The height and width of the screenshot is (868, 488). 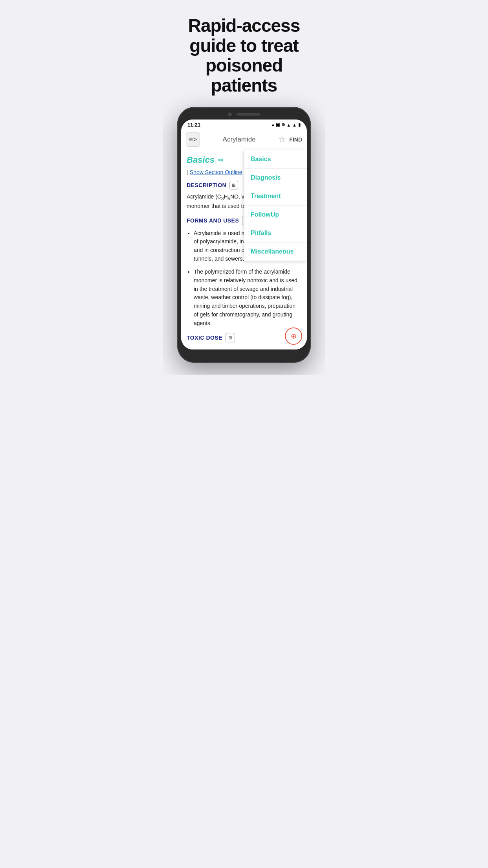 What do you see at coordinates (188, 172) in the screenshot?
I see `outline-prefix: [` at bounding box center [188, 172].